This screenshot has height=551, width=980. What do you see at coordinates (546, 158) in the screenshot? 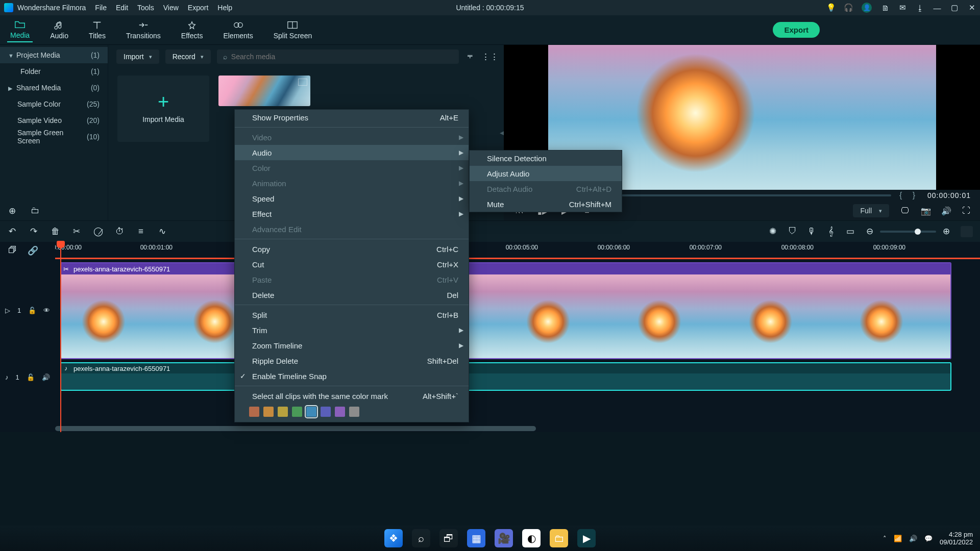
I see `sub-silence-detection: Silence Detection` at bounding box center [546, 158].